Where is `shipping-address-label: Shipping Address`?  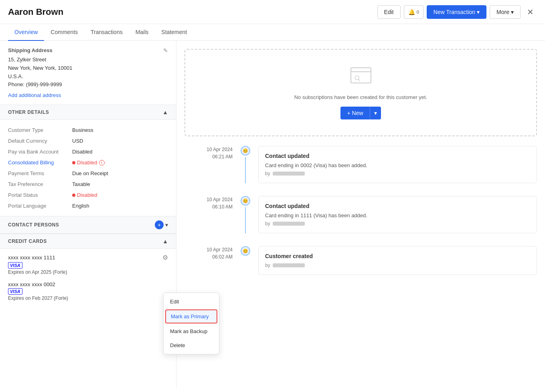 shipping-address-label: Shipping Address is located at coordinates (40, 51).